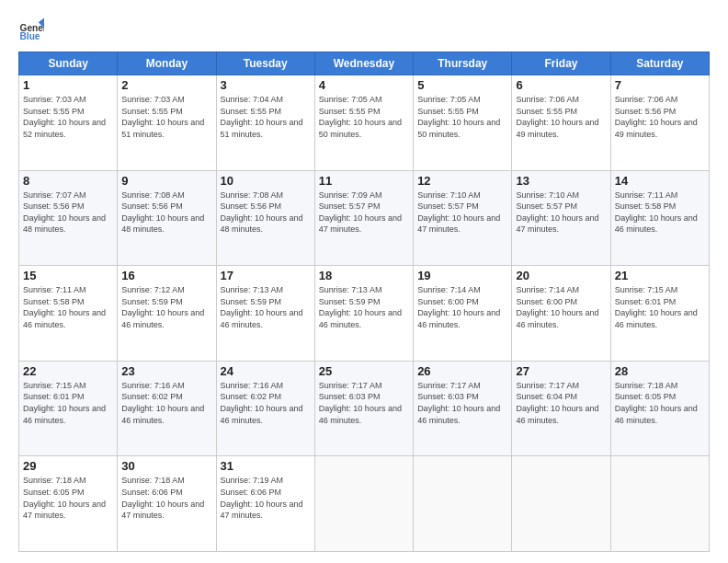 Image resolution: width=728 pixels, height=563 pixels. I want to click on day-info: Sunrise: 7:09 AMSunset: 5:57 PMDaylight:…, so click(360, 213).